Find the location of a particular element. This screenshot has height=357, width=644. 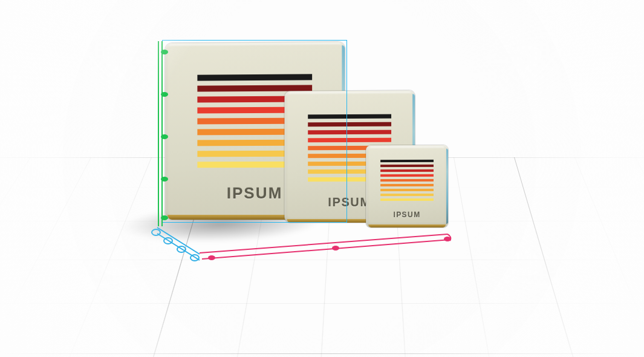

panel-small-stripes is located at coordinates (408, 182).